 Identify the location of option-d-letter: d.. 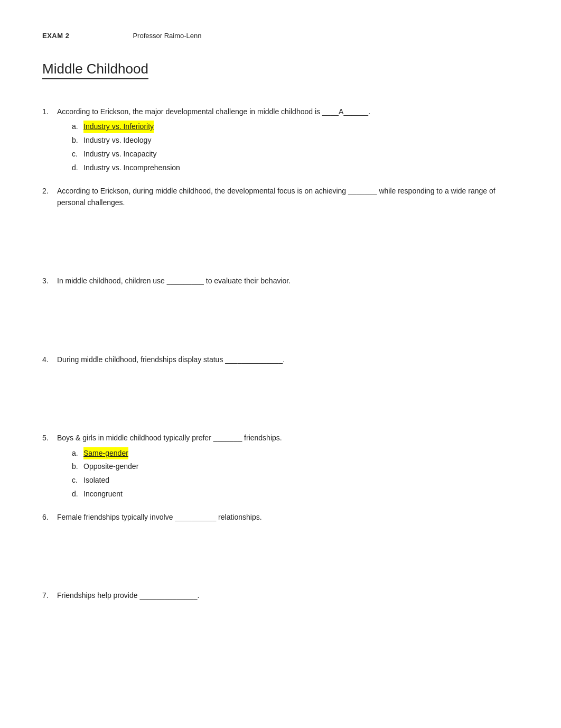
(78, 168).